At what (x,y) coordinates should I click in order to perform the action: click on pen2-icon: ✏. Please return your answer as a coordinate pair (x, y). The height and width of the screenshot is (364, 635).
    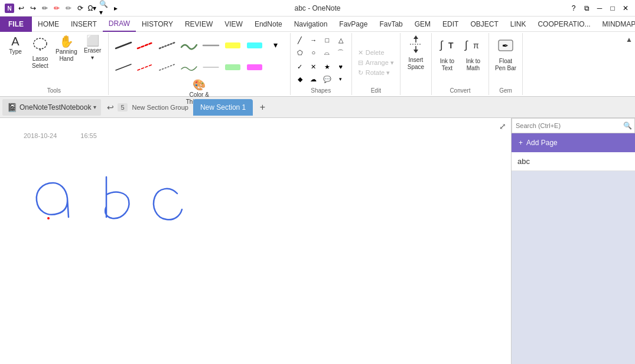
    Looking at the image, I should click on (57, 8).